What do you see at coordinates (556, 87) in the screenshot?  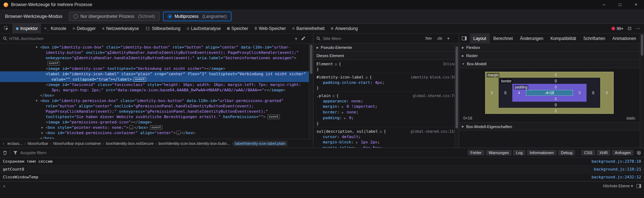 I see `padding-top-value: 0` at bounding box center [556, 87].